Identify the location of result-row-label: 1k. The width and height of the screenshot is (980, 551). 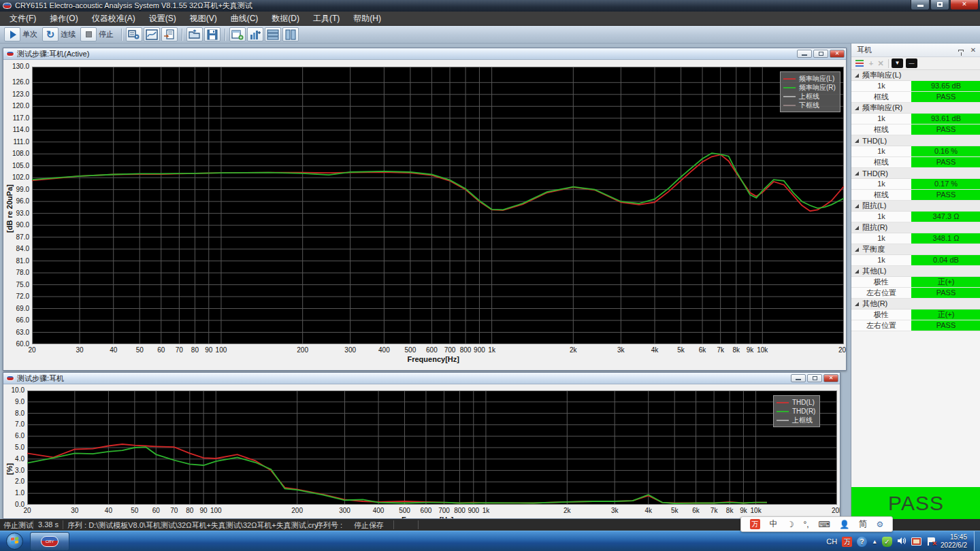
(881, 260).